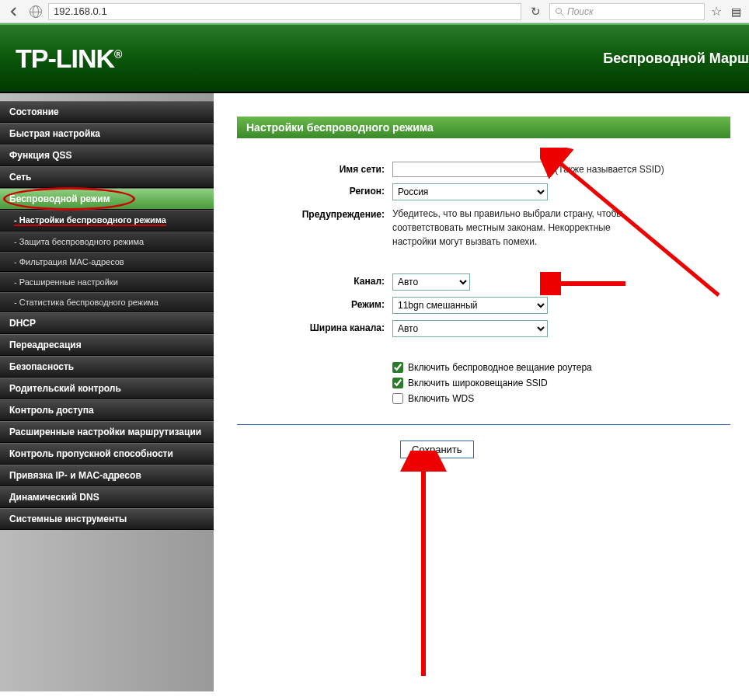  I want to click on region-label: Регион:, so click(315, 190).